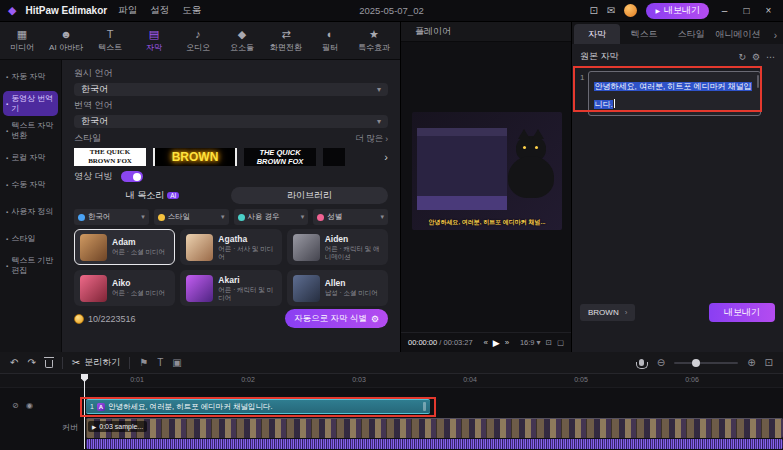  What do you see at coordinates (272, 217) in the screenshot?
I see `usecase-filter-dropdown: 사용 경우▾` at bounding box center [272, 217].